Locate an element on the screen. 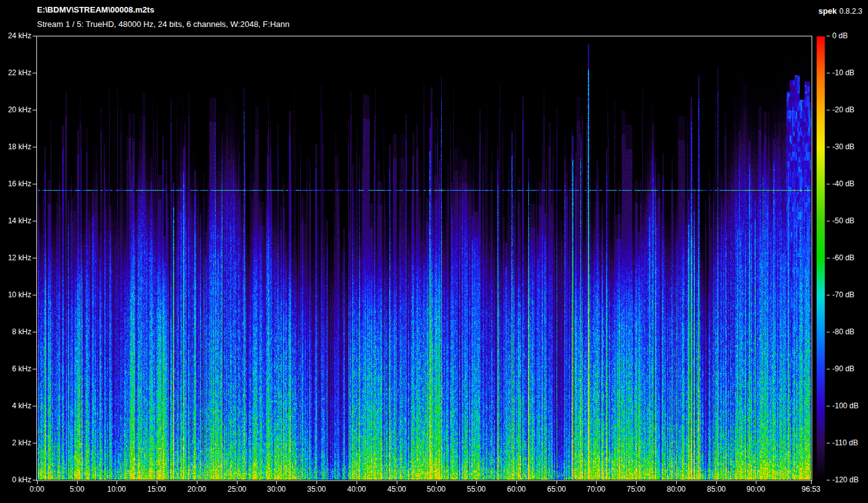 Image resolution: width=868 pixels, height=503 pixels. db-tick-label: -60 dB is located at coordinates (844, 258).